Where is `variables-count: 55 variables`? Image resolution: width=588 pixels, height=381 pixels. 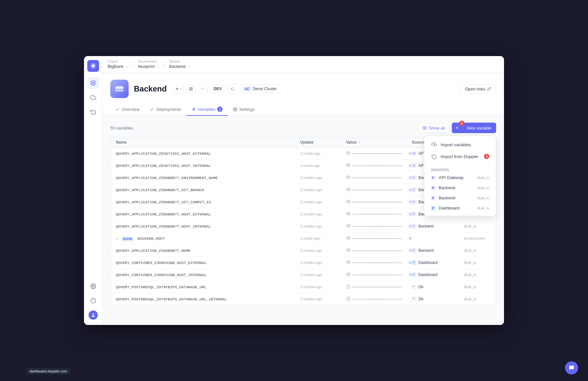 variables-count: 55 variables is located at coordinates (122, 128).